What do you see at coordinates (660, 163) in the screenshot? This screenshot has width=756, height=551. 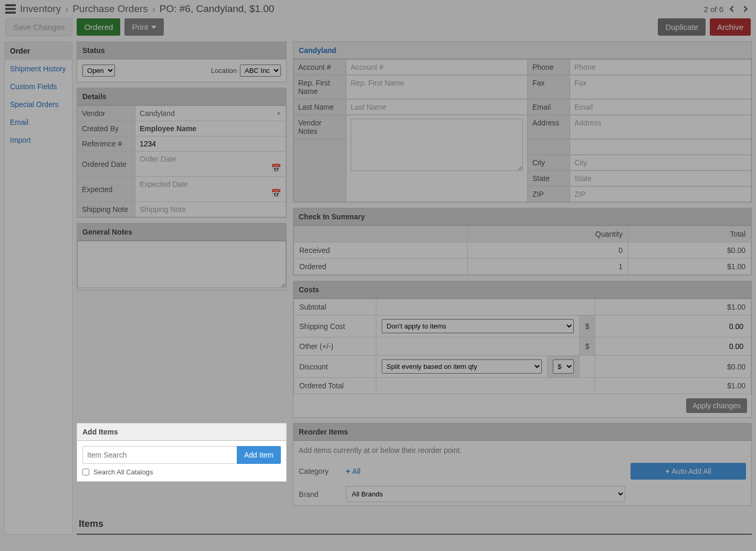 I see `city-input` at bounding box center [660, 163].